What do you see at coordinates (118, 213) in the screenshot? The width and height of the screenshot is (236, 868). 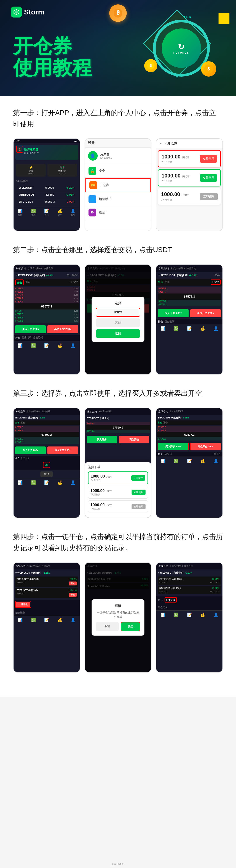 I see `language-row: 🗣 语言` at bounding box center [118, 213].